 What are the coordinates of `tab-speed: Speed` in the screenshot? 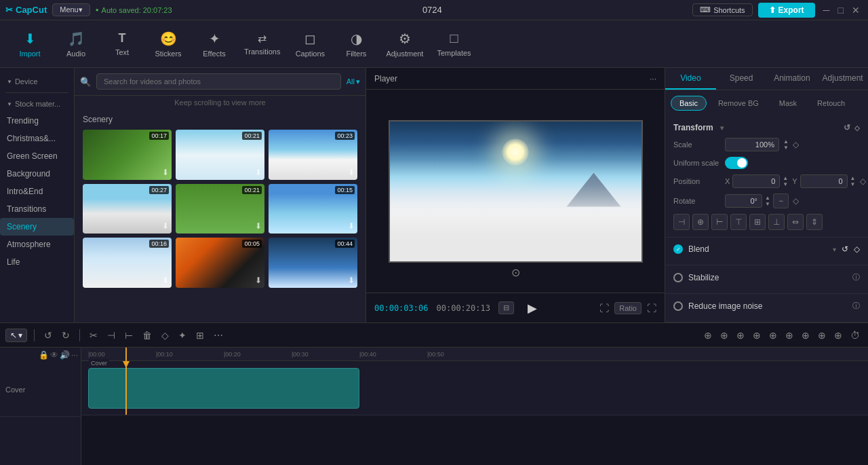 It's located at (742, 79).